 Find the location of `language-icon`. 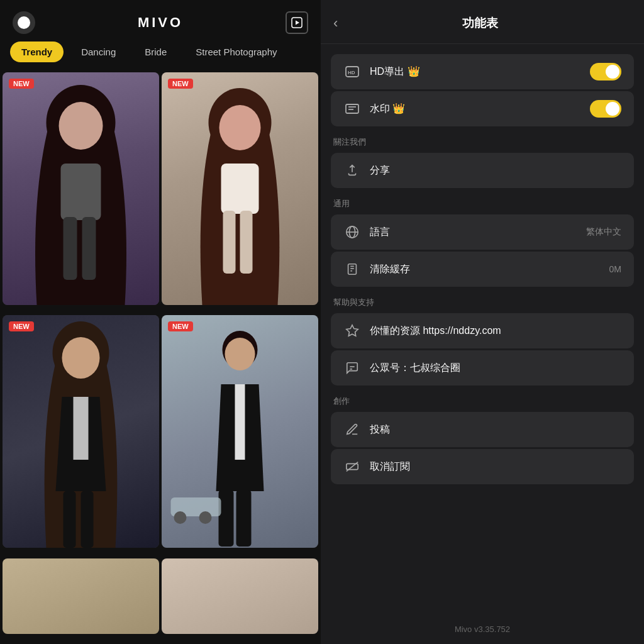

language-icon is located at coordinates (352, 232).